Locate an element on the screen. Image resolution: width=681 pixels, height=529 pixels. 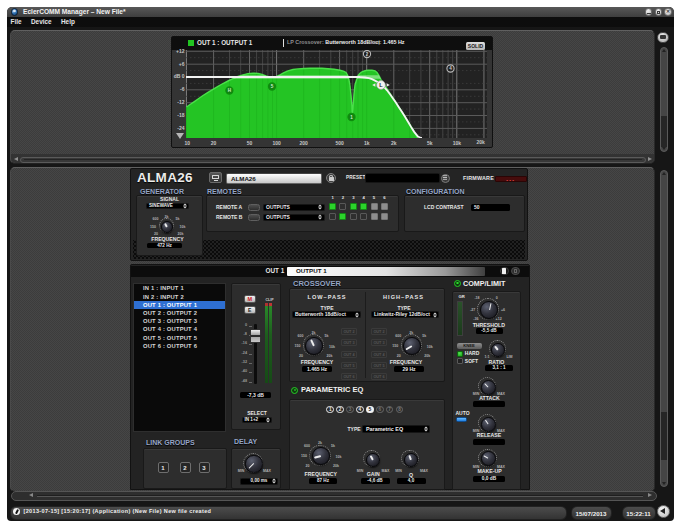
svg-text: 1 is located at coordinates (352, 118).